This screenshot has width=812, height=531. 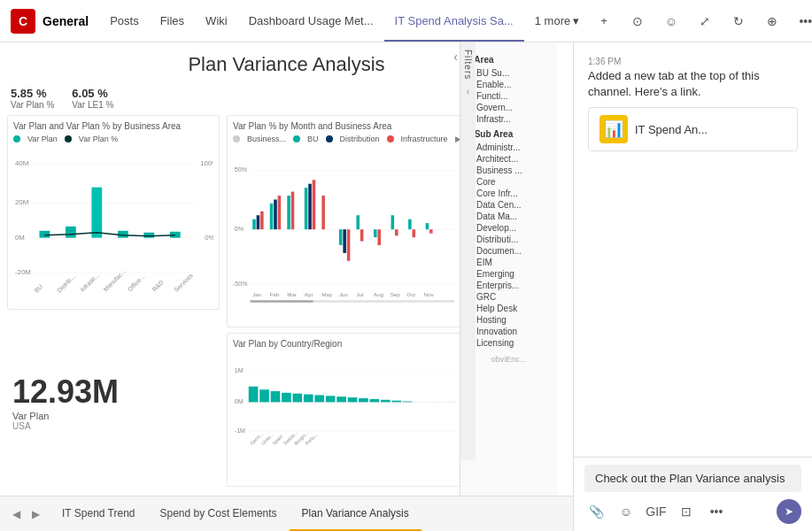 What do you see at coordinates (236, 139) in the screenshot?
I see `legend-business-dot` at bounding box center [236, 139].